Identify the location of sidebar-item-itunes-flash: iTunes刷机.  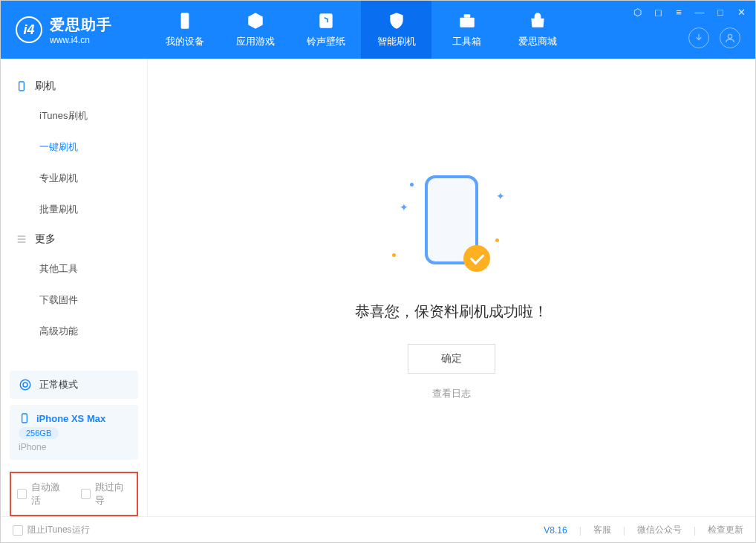
(74, 116).